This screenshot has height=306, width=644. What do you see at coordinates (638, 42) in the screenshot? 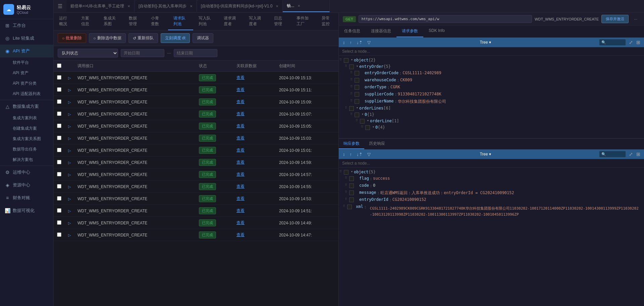
I see `fullscreen-btn: ⊞` at bounding box center [638, 42].